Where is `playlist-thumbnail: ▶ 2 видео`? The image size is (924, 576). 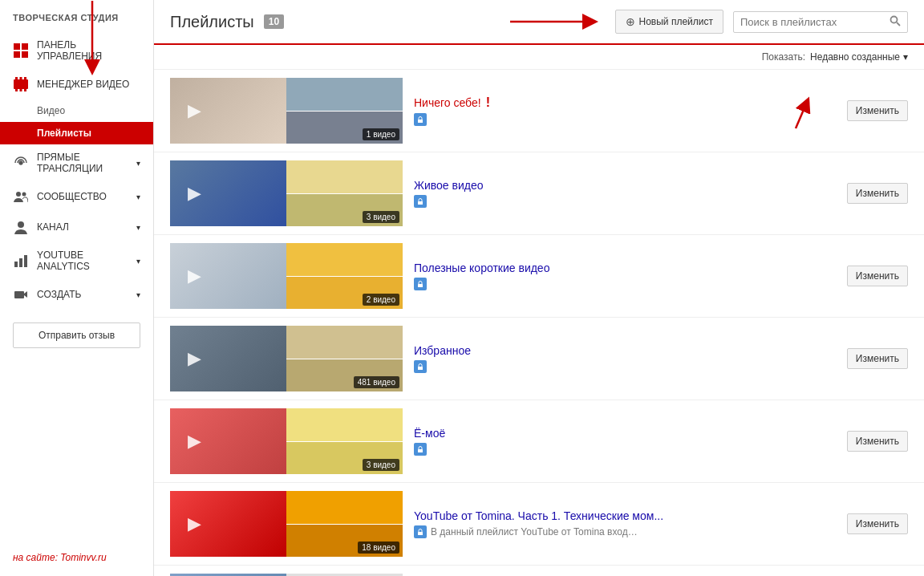
playlist-thumbnail: ▶ 2 видео is located at coordinates (286, 276).